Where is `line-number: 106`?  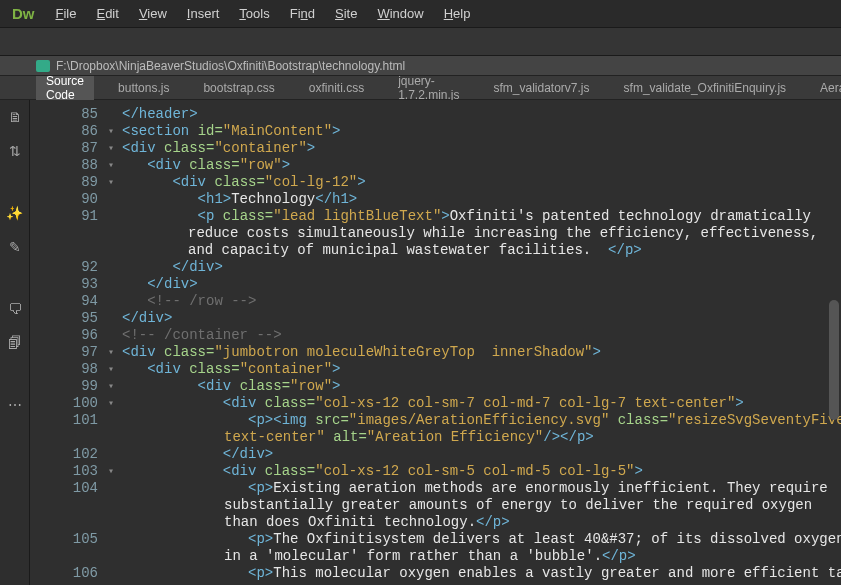
line-number: 106 is located at coordinates (67, 574).